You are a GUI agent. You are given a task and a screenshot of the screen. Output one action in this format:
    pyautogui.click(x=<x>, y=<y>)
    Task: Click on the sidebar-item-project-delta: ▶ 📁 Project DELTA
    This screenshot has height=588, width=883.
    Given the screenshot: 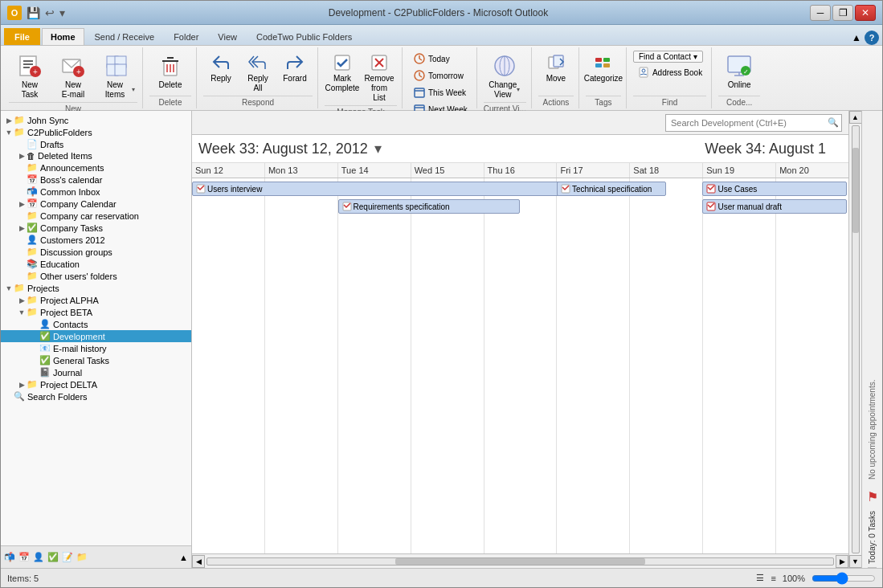 What is the action you would take?
    pyautogui.click(x=96, y=384)
    